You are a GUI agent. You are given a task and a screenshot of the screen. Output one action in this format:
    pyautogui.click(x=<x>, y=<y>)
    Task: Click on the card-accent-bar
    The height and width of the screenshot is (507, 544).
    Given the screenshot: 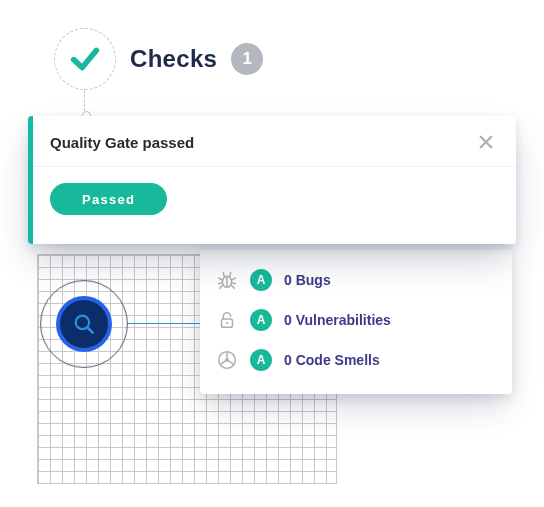 What is the action you would take?
    pyautogui.click(x=30, y=180)
    